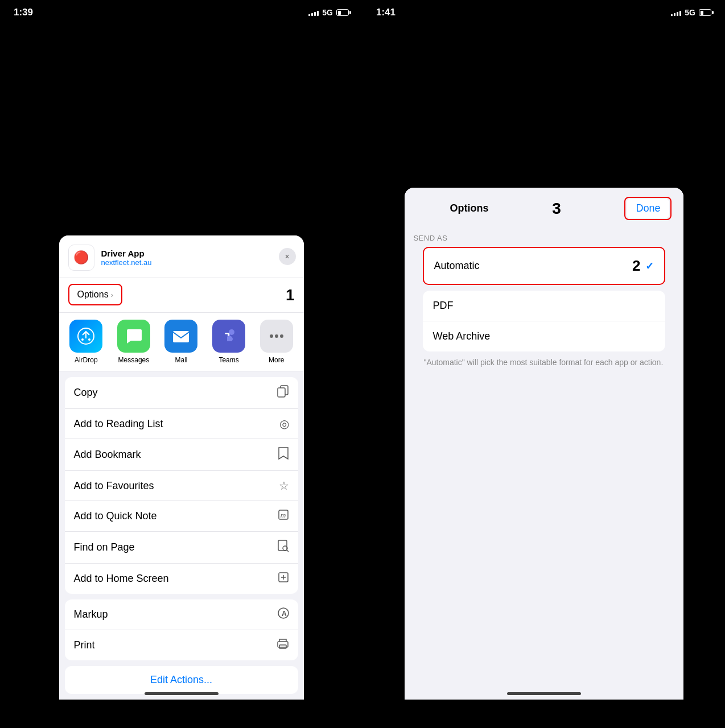 The image size is (725, 728). Describe the element at coordinates (86, 336) in the screenshot. I see `airdrop-icon` at that location.